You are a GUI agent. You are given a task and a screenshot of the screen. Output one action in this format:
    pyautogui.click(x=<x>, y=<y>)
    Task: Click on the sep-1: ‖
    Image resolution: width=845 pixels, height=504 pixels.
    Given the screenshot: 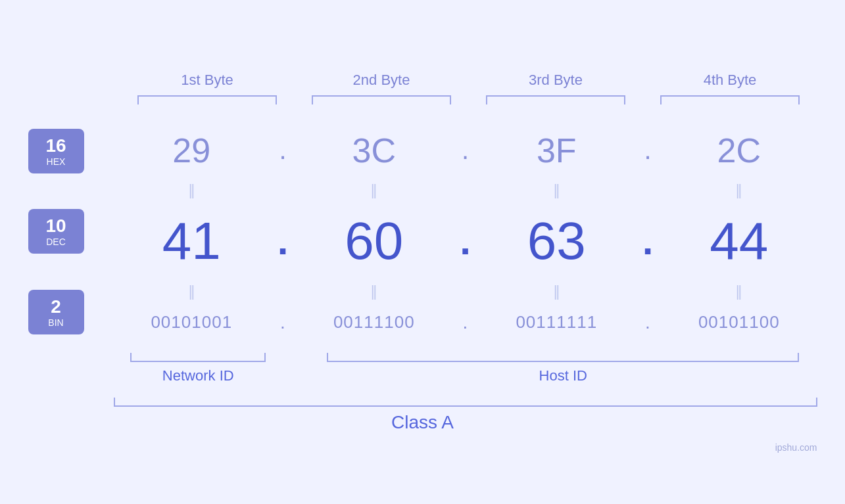 What is the action you would take?
    pyautogui.click(x=192, y=191)
    